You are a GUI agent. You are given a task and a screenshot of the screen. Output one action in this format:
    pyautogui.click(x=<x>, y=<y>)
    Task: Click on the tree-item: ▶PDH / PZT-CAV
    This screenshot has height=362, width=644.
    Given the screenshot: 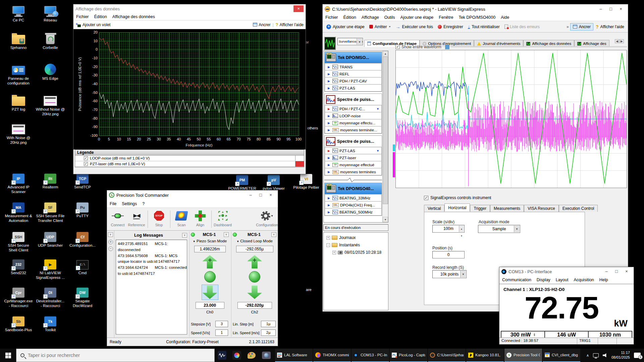 What is the action you would take?
    pyautogui.click(x=353, y=81)
    